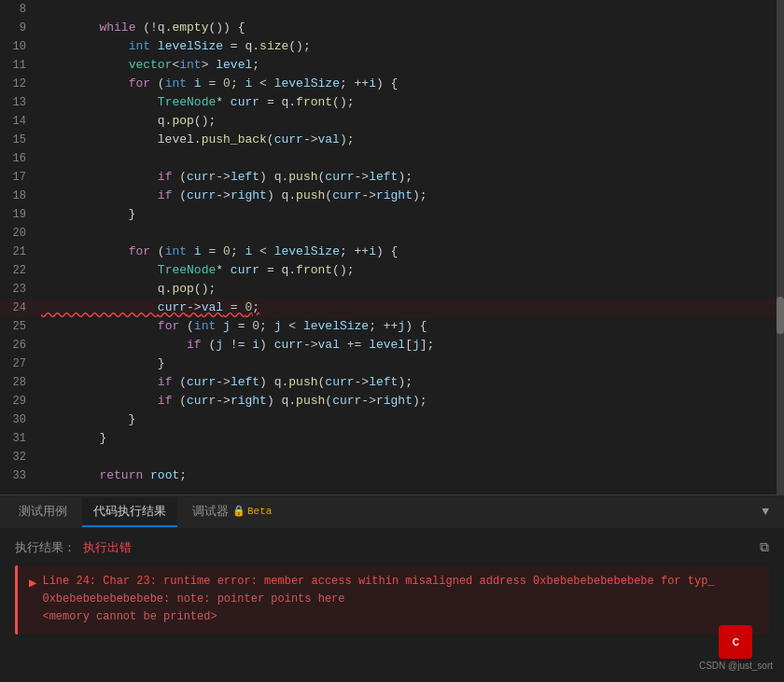  What do you see at coordinates (392, 511) in the screenshot?
I see `bottom-tabs: 测试用例 代码执行结果 调试器 🔒 Beta ▼` at bounding box center [392, 511].